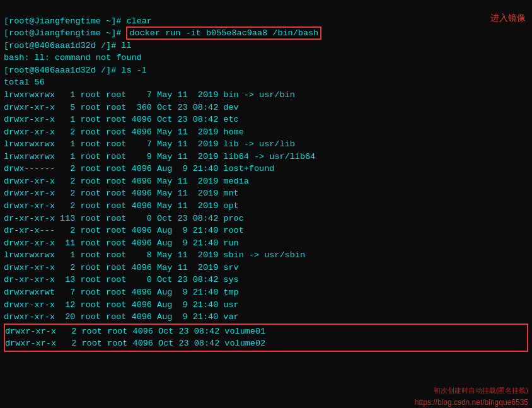 Image resolution: width=532 pixels, height=408 pixels. Describe the element at coordinates (266, 344) in the screenshot. I see `terminal-line-l27: drwxr-xr-x 2 root root 4096 Oct 23 08:42…` at that location.